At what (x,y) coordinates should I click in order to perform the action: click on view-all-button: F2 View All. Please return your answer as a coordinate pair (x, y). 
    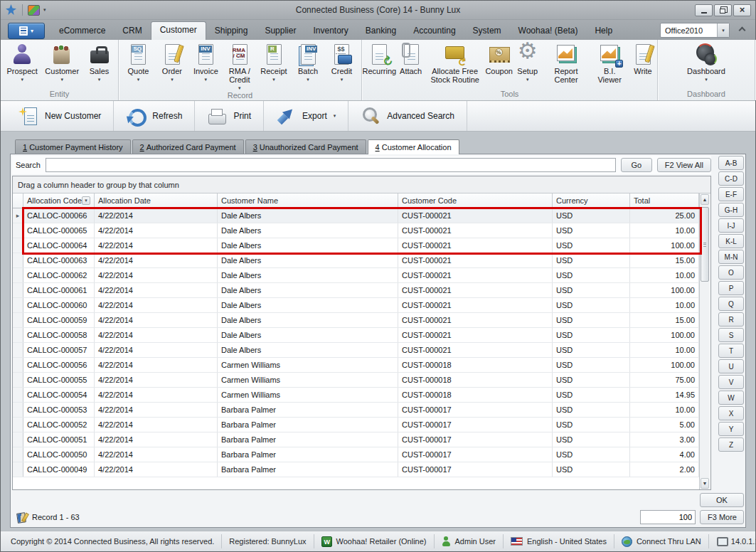
    Looking at the image, I should click on (684, 165).